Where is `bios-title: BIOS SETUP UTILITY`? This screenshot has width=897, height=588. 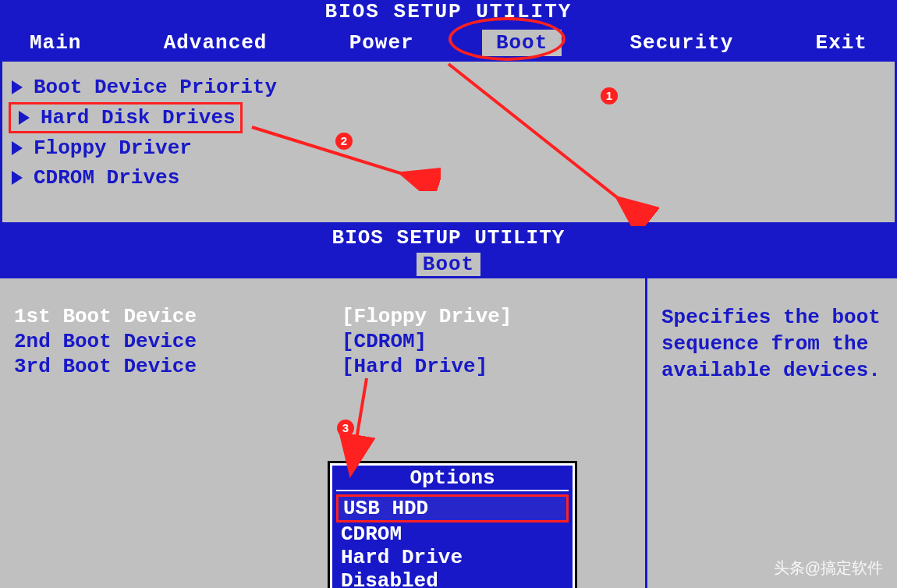
bios-title: BIOS SETUP UTILITY is located at coordinates (448, 12).